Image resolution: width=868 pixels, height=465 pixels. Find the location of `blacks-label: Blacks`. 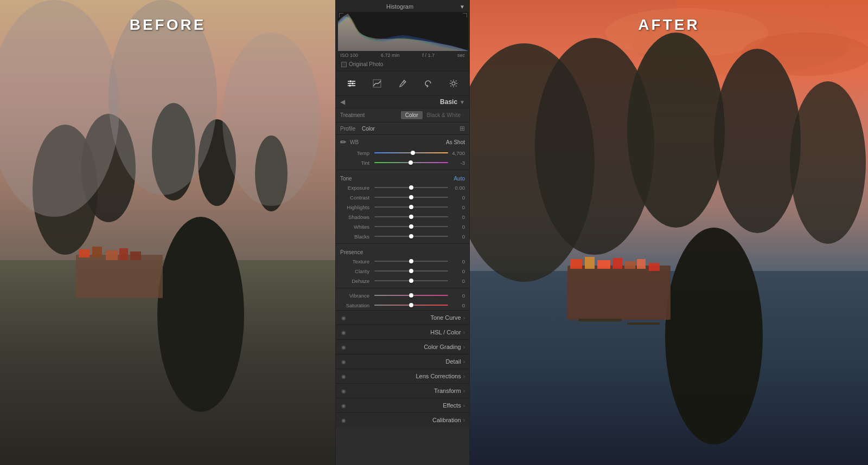

blacks-label: Blacks is located at coordinates (355, 236).